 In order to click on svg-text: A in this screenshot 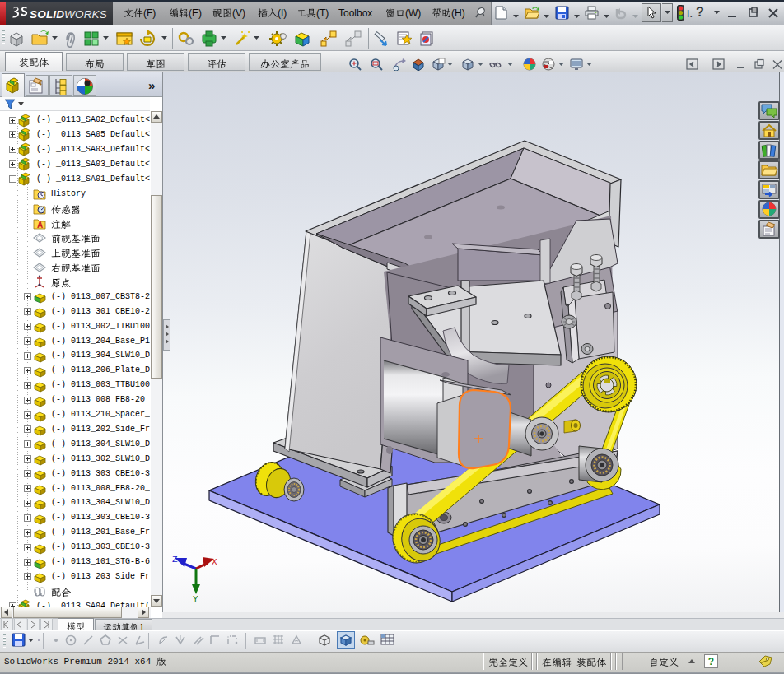, I will do `click(40, 225)`.